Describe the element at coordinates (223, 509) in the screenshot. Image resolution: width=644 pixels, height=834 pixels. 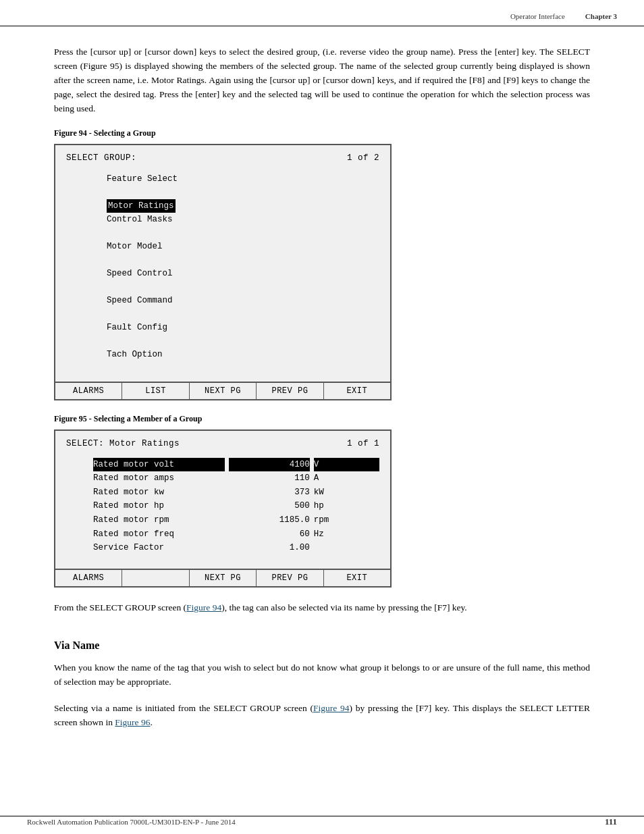
I see `figure-95-screen: SELECT: Motor Ratings 1 of 1 Rated motor…` at that location.